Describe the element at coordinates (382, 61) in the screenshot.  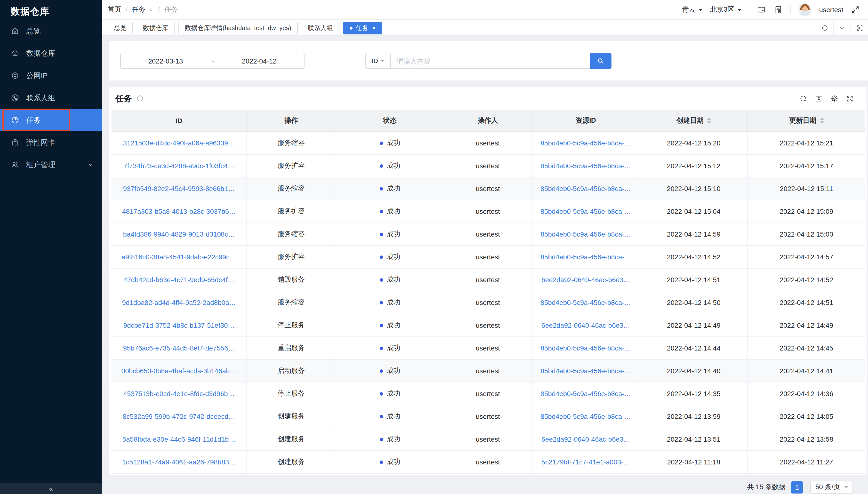
I see `chevron-down-icon` at that location.